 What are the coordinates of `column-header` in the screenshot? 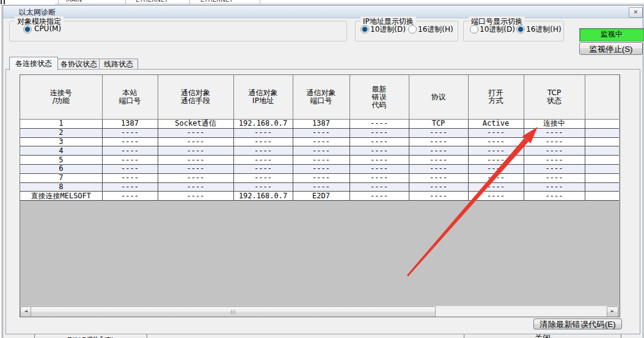 It's located at (602, 98).